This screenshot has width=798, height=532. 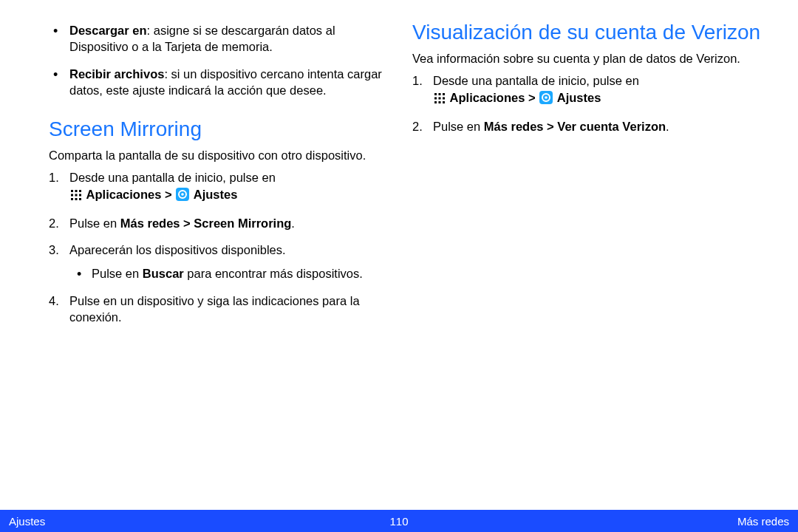 I want to click on step-sub-bullets: Pulse en Buscar para encontrar más dispo…, so click(x=228, y=273).